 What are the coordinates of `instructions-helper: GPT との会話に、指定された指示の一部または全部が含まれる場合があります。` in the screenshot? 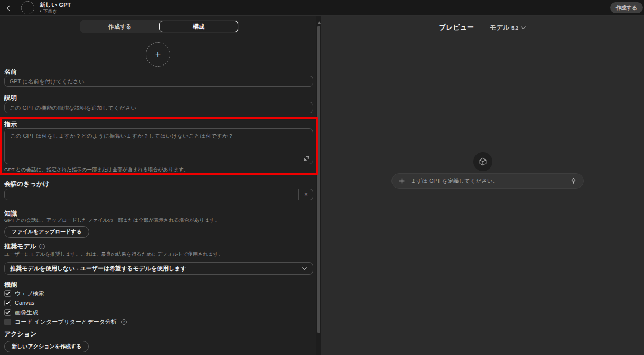 It's located at (96, 170).